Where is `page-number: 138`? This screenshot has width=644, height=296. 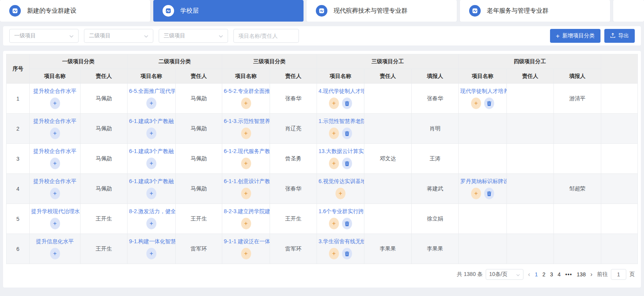
page-number: 138 is located at coordinates (581, 274).